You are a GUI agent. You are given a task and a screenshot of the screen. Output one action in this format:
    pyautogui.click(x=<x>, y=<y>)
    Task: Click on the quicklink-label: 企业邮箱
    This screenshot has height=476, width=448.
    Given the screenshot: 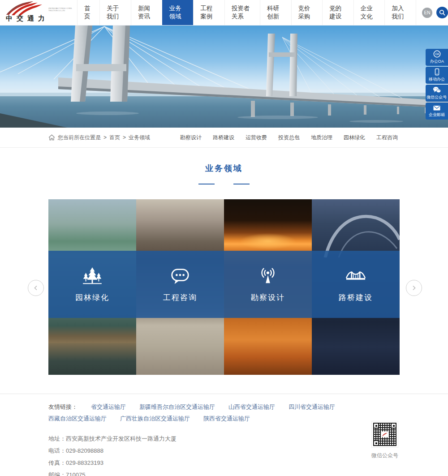 What is the action you would take?
    pyautogui.click(x=437, y=115)
    